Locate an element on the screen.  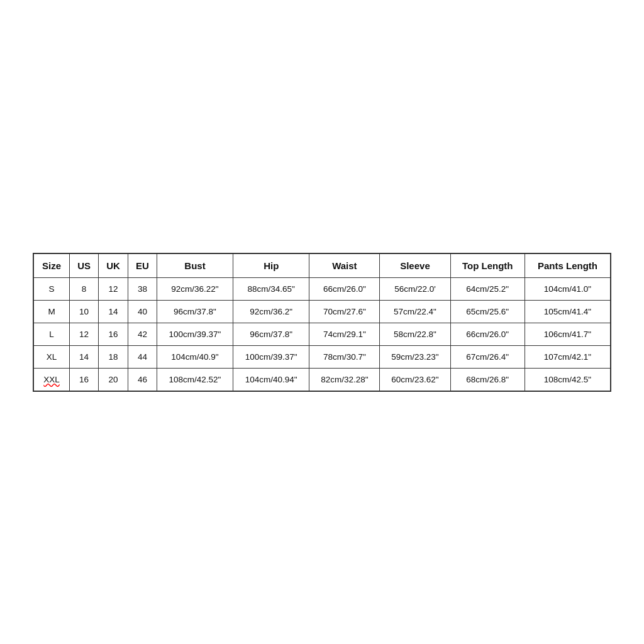
col-header-bust: Bust is located at coordinates (195, 265).